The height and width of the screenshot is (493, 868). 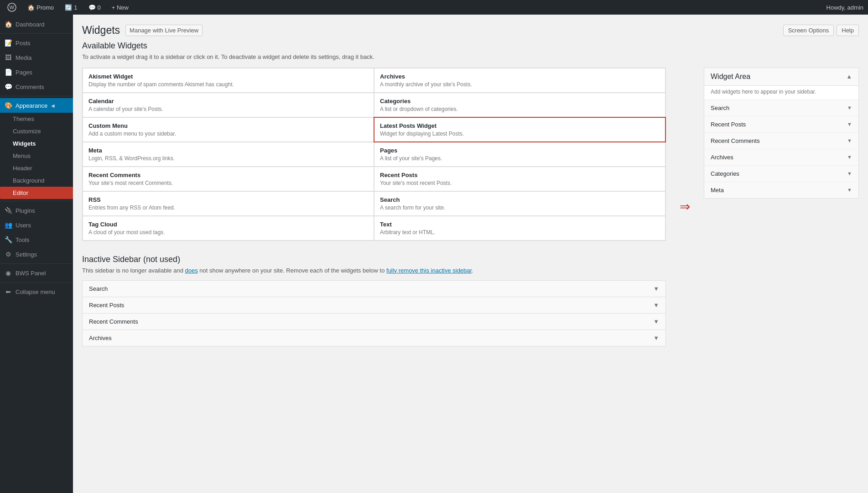 I want to click on collapse-menu-button: ⬅ Collapse menu, so click(x=36, y=292).